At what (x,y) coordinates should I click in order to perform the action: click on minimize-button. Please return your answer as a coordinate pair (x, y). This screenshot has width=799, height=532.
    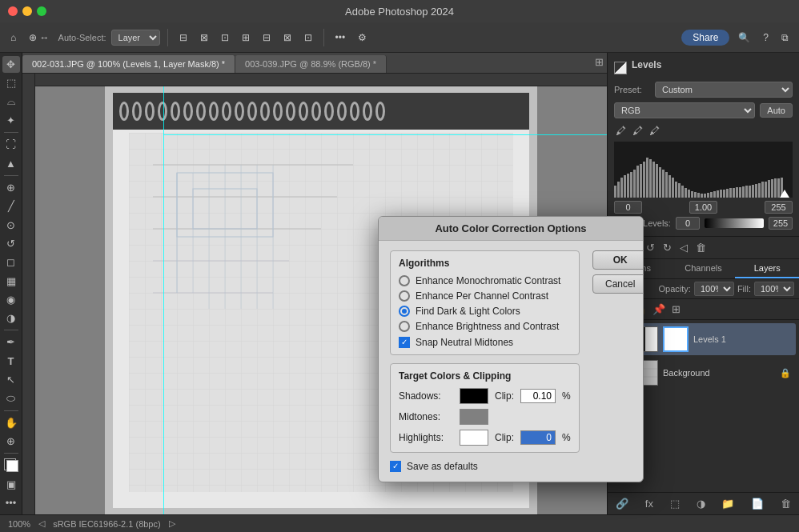
    Looking at the image, I should click on (27, 11).